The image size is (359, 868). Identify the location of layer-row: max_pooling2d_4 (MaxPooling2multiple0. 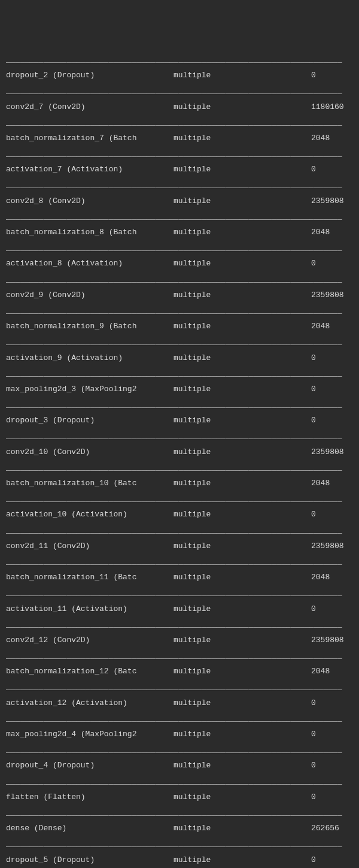
(180, 734).